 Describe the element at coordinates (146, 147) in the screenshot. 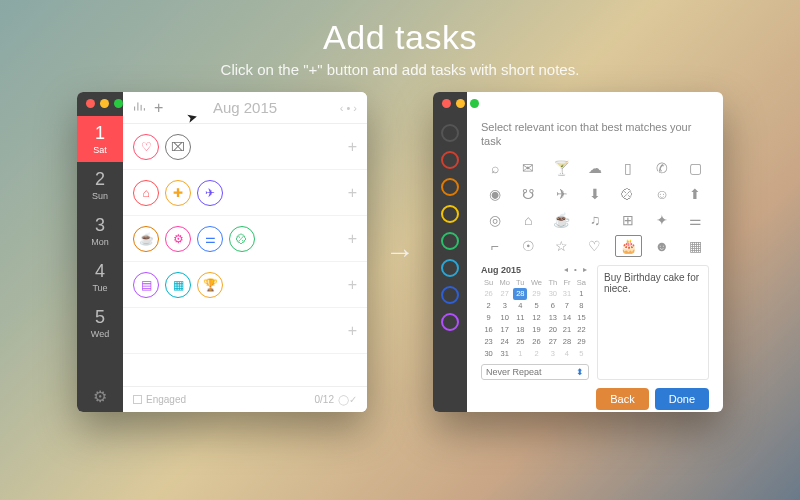

I see `heart-task: ♡` at that location.